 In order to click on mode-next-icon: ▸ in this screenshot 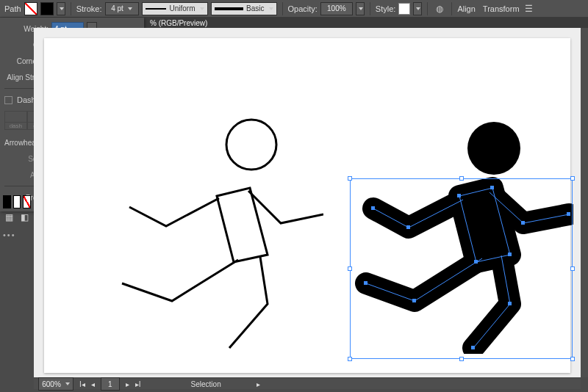, I will do `click(259, 385)`.